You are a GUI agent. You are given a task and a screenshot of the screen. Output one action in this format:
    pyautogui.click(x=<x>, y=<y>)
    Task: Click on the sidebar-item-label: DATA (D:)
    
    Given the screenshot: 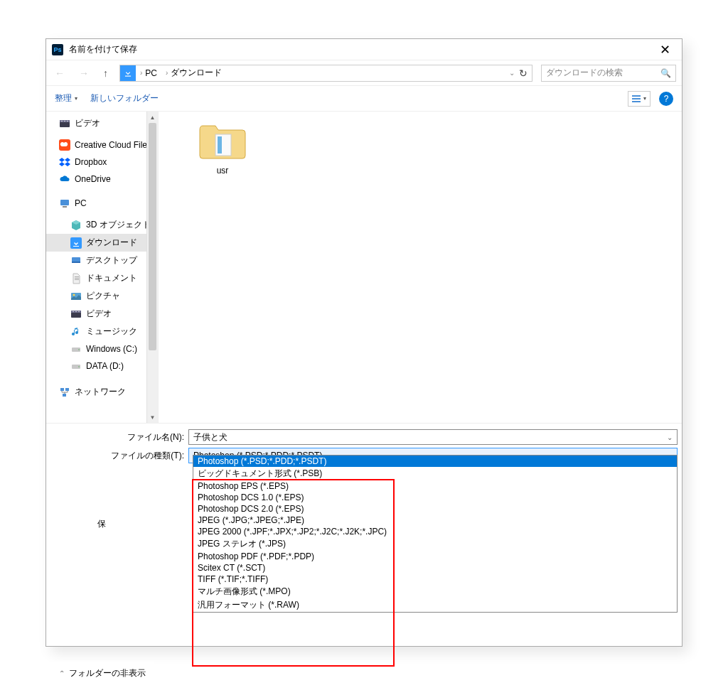 What is the action you would take?
    pyautogui.click(x=105, y=366)
    